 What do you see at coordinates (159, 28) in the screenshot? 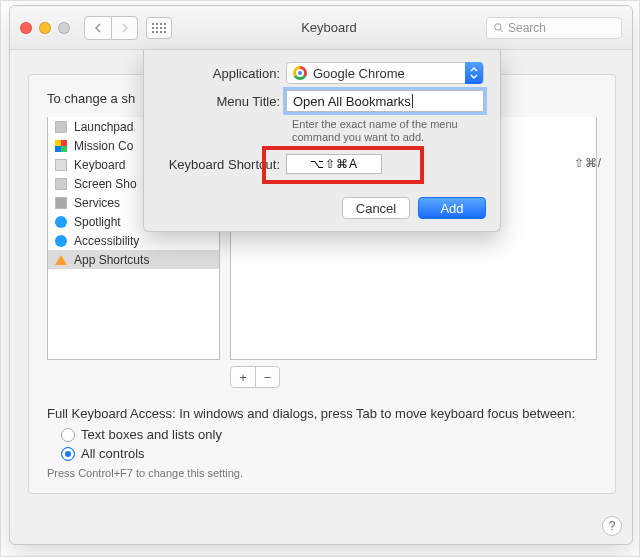
I see `show-all-button` at bounding box center [159, 28].